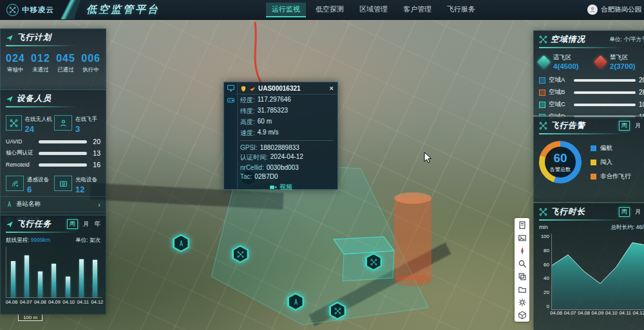 The height and width of the screenshot is (330, 644). What do you see at coordinates (86, 129) in the screenshot?
I see `card-value: 3` at bounding box center [86, 129].